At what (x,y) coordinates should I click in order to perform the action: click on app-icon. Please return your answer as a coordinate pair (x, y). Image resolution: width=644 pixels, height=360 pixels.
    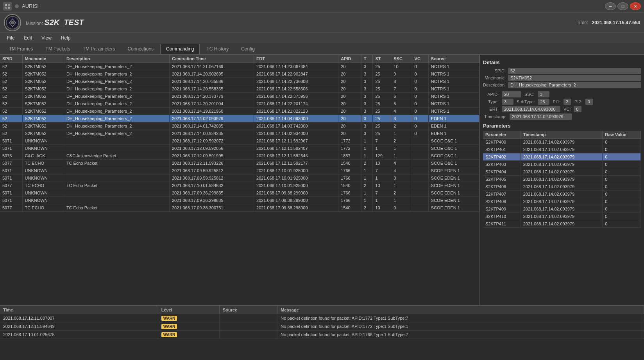
    Looking at the image, I should click on (7, 6).